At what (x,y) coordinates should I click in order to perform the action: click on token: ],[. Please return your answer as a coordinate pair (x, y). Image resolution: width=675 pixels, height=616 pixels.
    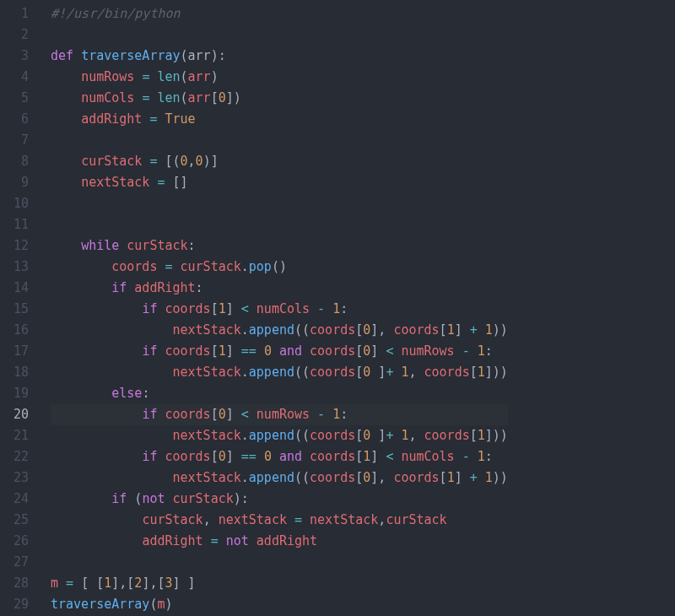
    Looking at the image, I should click on (123, 583).